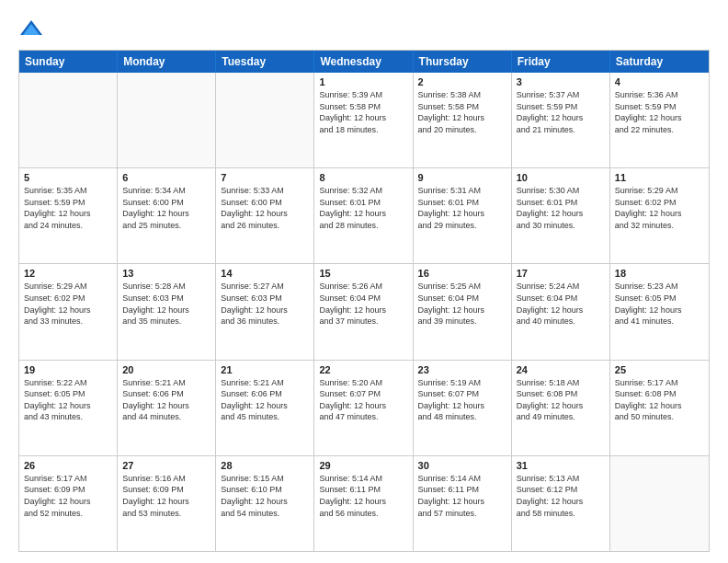 The width and height of the screenshot is (728, 563). What do you see at coordinates (68, 178) in the screenshot?
I see `day-number: 5` at bounding box center [68, 178].